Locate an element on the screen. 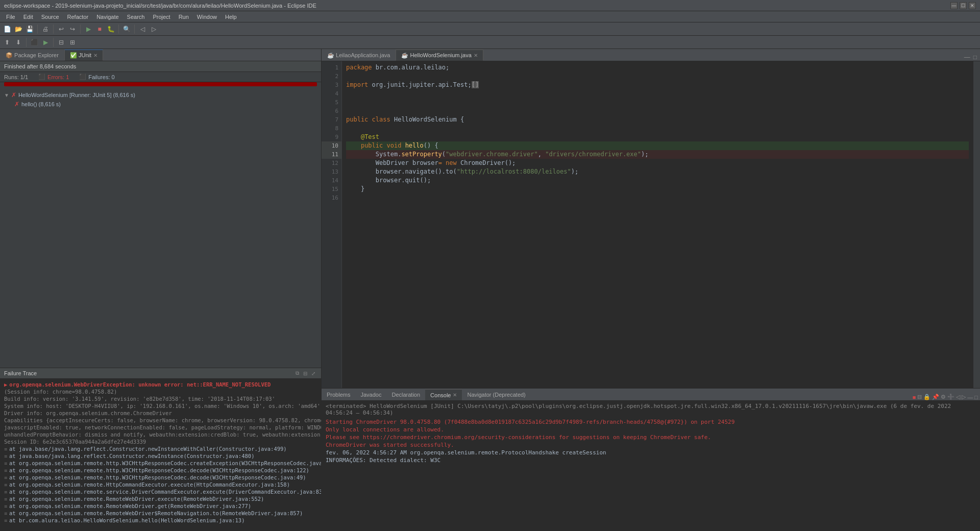  maximize-button: ☐ is located at coordinates (963, 6).